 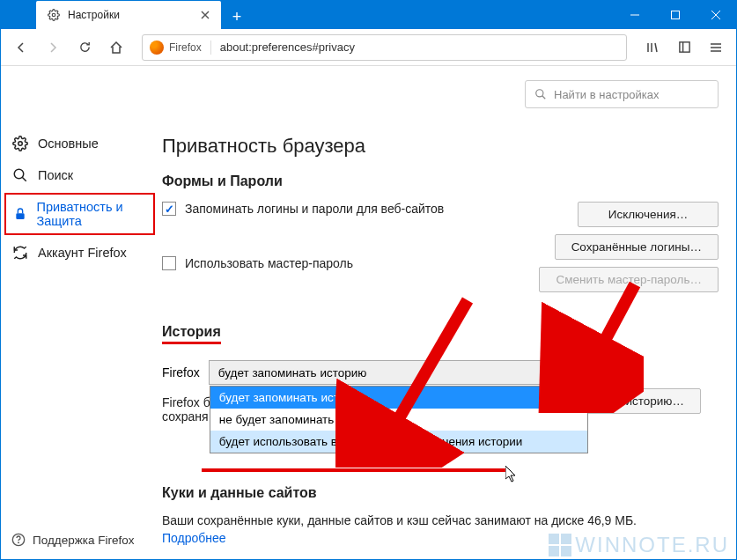 I want to click on history-desc-line2: сохраня, so click(x=185, y=416).